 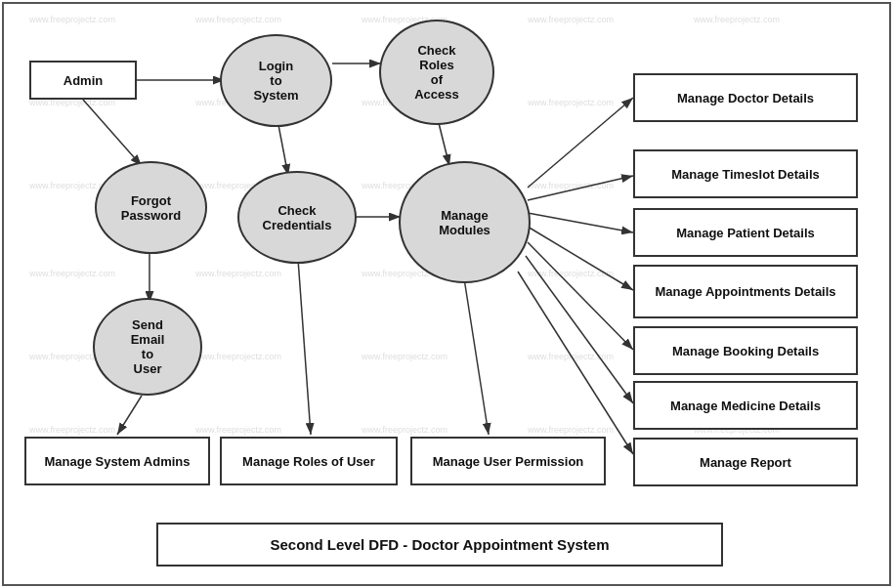 What do you see at coordinates (746, 351) in the screenshot?
I see `manage-booking-node: Manage Booking Details` at bounding box center [746, 351].